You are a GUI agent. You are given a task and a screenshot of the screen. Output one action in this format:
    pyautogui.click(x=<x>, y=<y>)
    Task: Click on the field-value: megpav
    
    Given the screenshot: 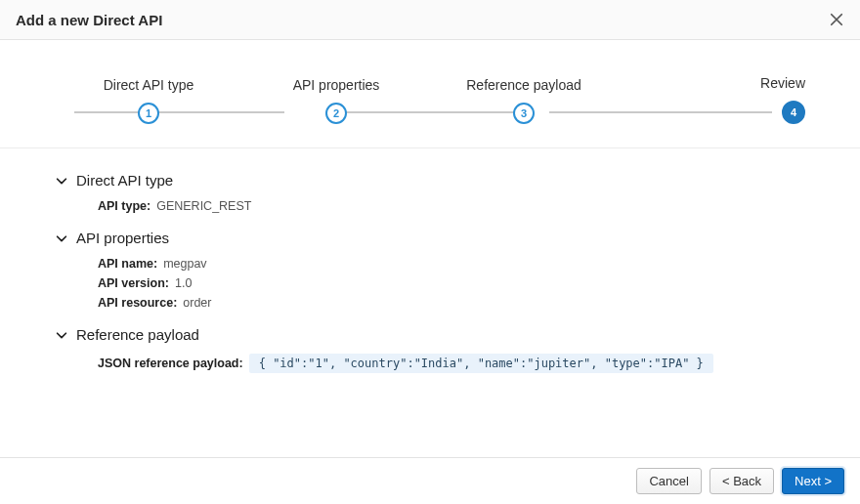 What is the action you would take?
    pyautogui.click(x=185, y=264)
    